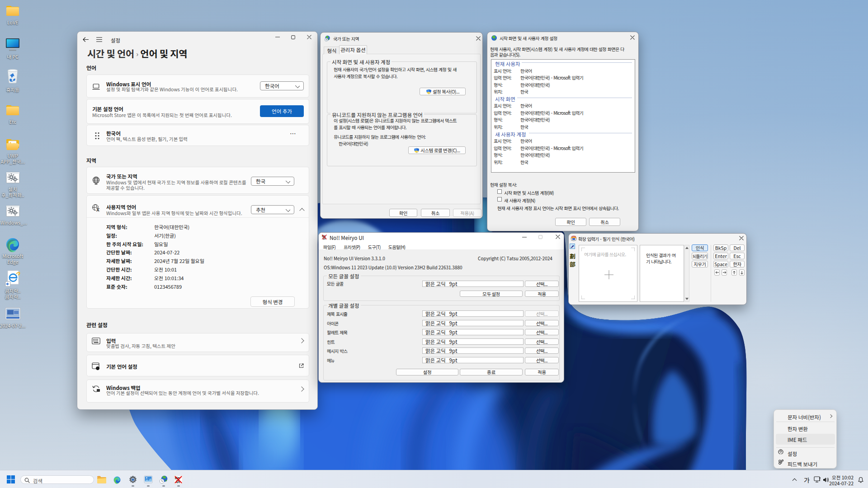 The image size is (868, 488). I want to click on svg-text: A, so click(98, 210).